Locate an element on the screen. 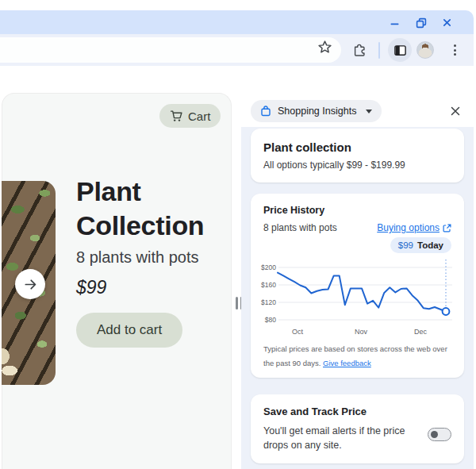 The image size is (476, 469). minimize-button is located at coordinates (395, 22).